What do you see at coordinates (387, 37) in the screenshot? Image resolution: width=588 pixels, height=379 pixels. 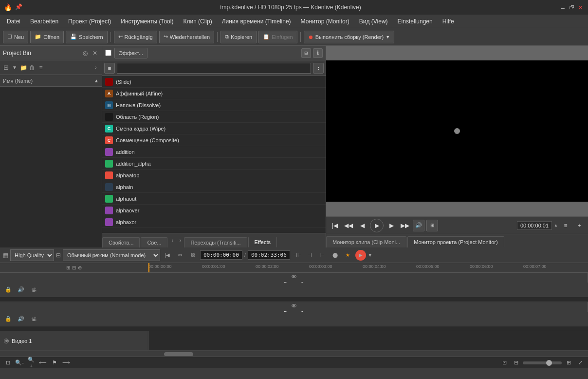 I see `render-dropdown-arrow: ▼` at bounding box center [387, 37].